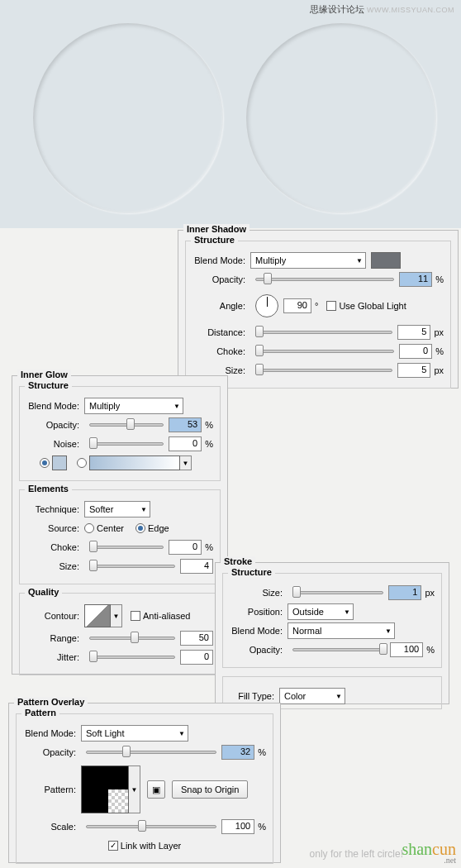 The width and height of the screenshot is (461, 868). I want to click on noise-slider, so click(126, 444).